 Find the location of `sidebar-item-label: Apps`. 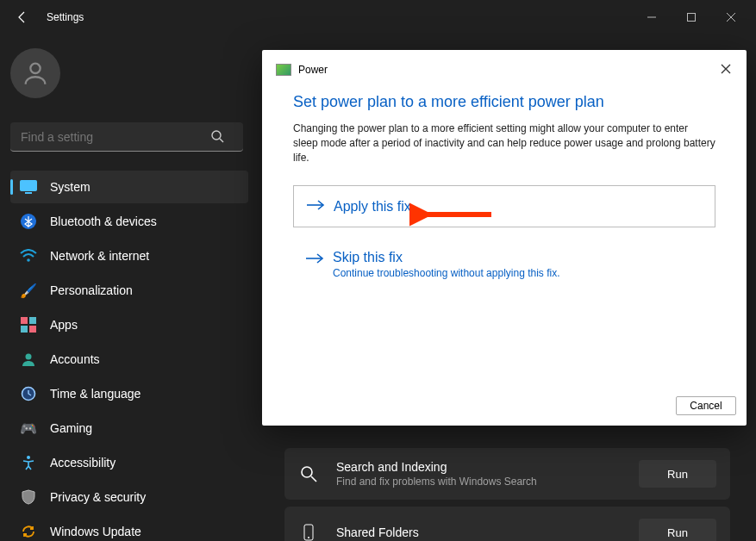

sidebar-item-label: Apps is located at coordinates (64, 325).